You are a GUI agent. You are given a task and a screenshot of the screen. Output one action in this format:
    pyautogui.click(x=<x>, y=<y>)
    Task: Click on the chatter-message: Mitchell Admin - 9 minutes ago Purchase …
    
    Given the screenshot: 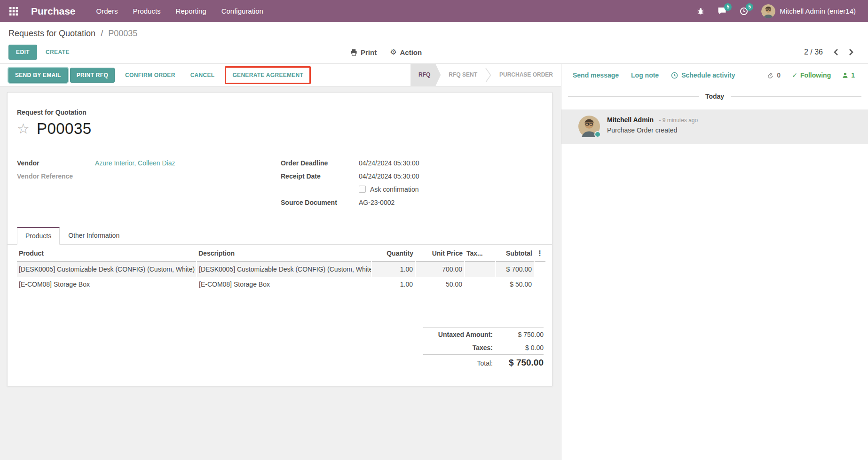 What is the action you would take?
    pyautogui.click(x=715, y=127)
    